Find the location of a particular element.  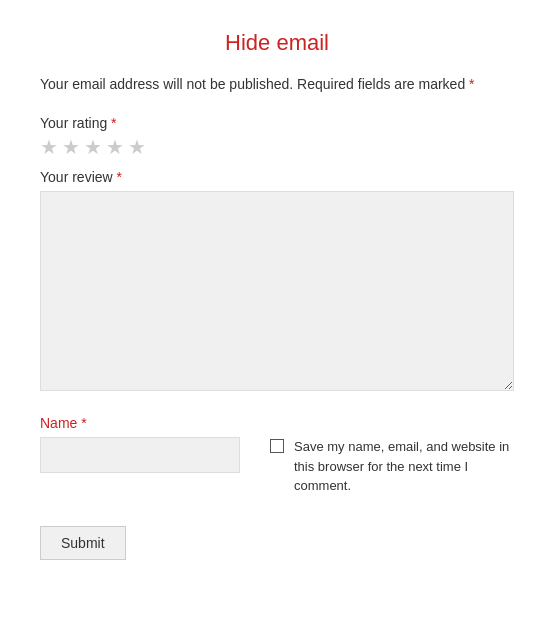

name-label: Name * is located at coordinates (140, 423).